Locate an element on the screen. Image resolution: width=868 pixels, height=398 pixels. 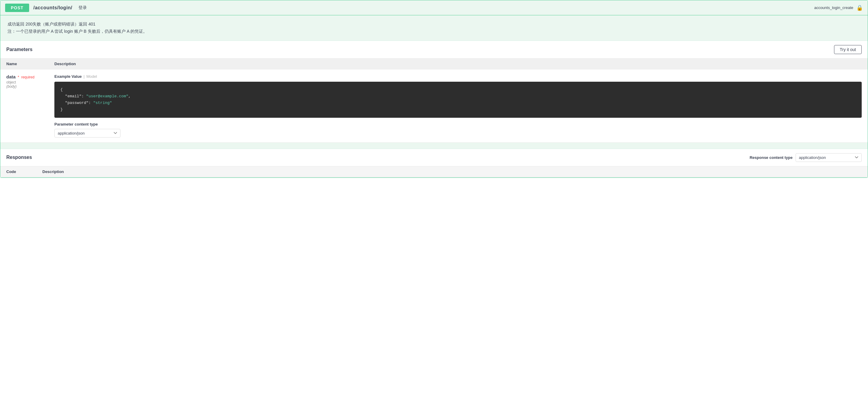
response-content-type-label: Response content type is located at coordinates (771, 158).